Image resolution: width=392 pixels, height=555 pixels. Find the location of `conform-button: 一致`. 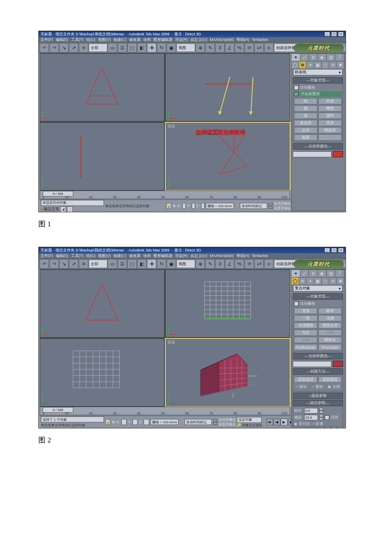

conform-button: 一致 is located at coordinates (306, 318).